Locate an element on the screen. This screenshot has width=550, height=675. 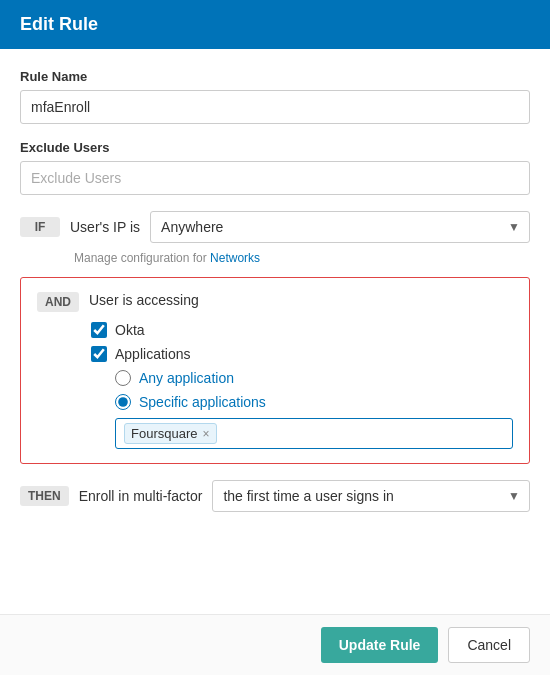
cancel-button: Cancel is located at coordinates (489, 645).